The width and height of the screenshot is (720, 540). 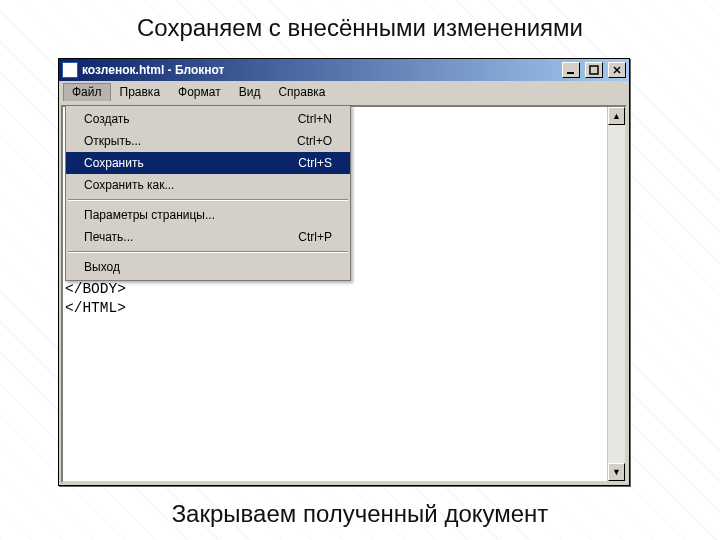 What do you see at coordinates (150, 215) in the screenshot?
I see `menu-item-label: Параметры страницы...` at bounding box center [150, 215].